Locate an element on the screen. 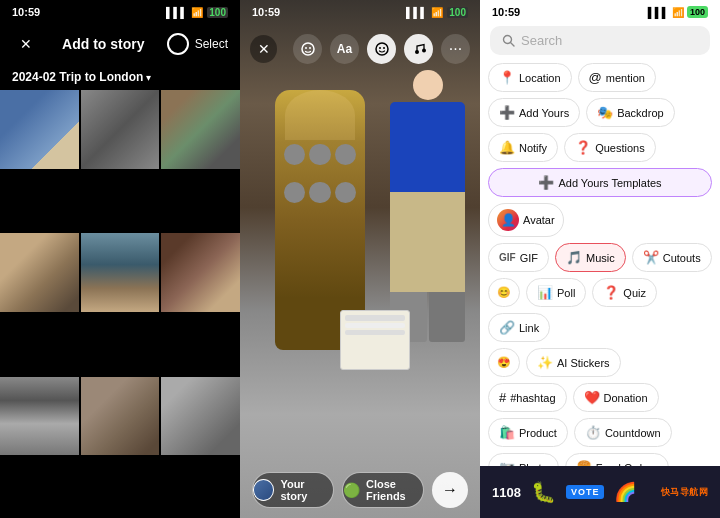  watermark-text: 快马导航网 is located at coordinates (685, 492).